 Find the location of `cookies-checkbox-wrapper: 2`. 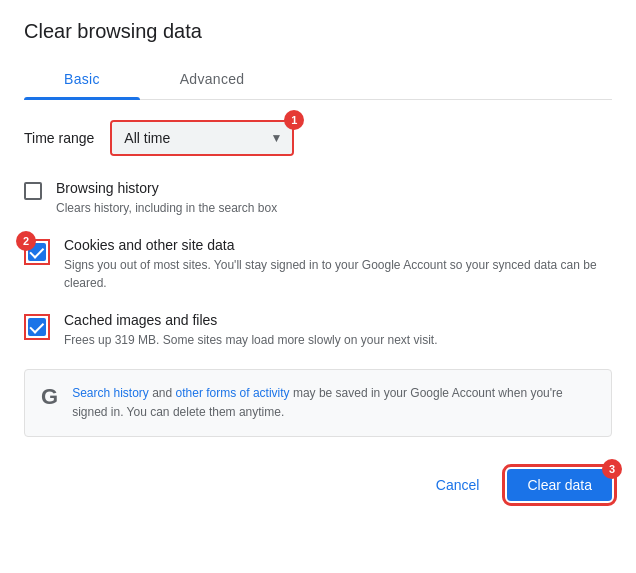

cookies-checkbox-wrapper: 2 is located at coordinates (37, 252).